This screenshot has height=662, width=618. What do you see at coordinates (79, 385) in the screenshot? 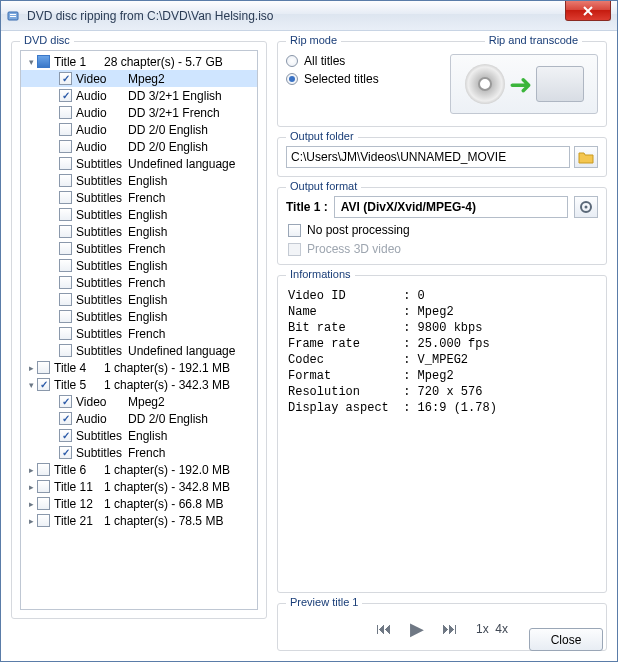
I see `row-name: Title 5` at bounding box center [79, 385].